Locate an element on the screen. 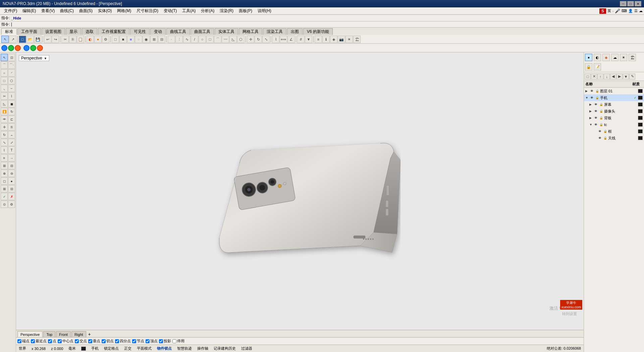 Image resolution: width=644 pixels, height=352 pixels. layer-screen-color is located at coordinates (640, 104).